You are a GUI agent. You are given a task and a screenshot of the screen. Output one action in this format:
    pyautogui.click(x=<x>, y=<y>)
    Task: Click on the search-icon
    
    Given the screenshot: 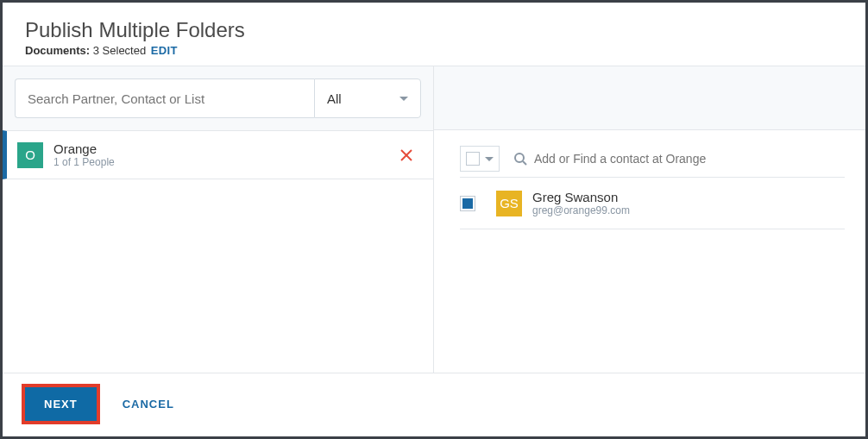 What is the action you would take?
    pyautogui.click(x=520, y=159)
    